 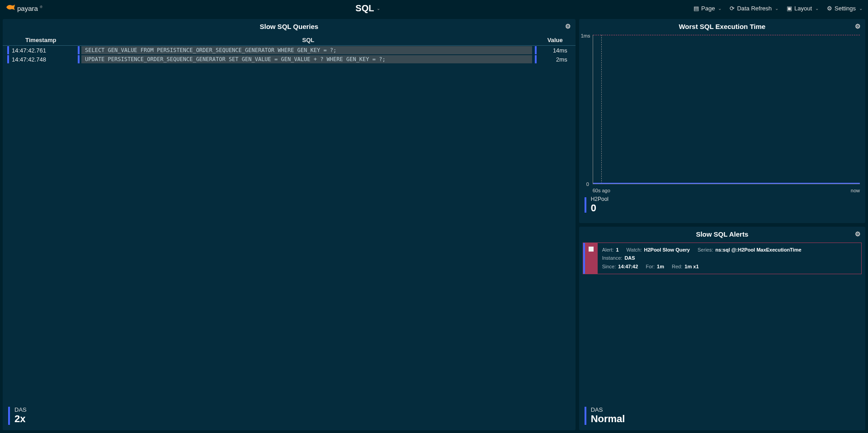 What do you see at coordinates (844, 8) in the screenshot?
I see `settings-menu: ⚙ Settings ⌄` at bounding box center [844, 8].